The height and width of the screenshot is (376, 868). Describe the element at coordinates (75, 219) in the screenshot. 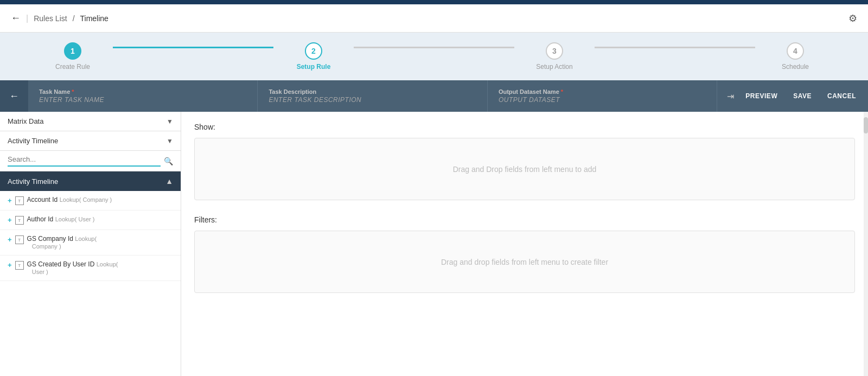

I see `item-type: Lookup( User )` at that location.